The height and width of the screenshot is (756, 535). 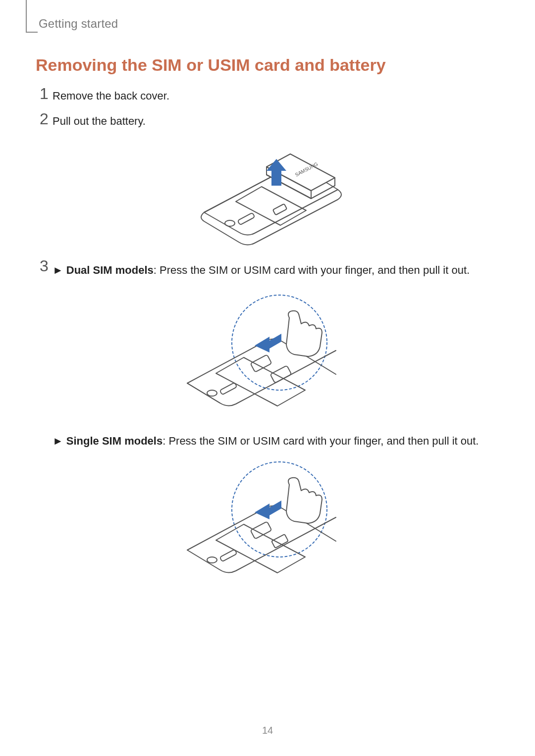 I want to click on dual-sim-removal-illustration, so click(x=268, y=355).